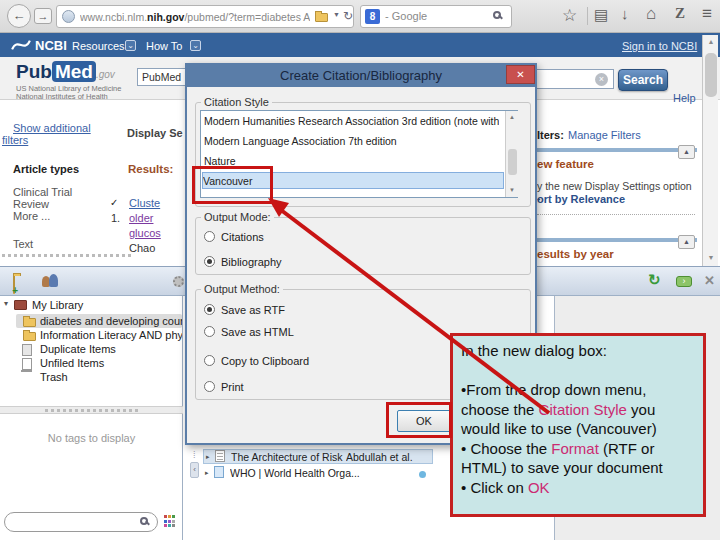  I want to click on zotero-icon: Z, so click(680, 14).